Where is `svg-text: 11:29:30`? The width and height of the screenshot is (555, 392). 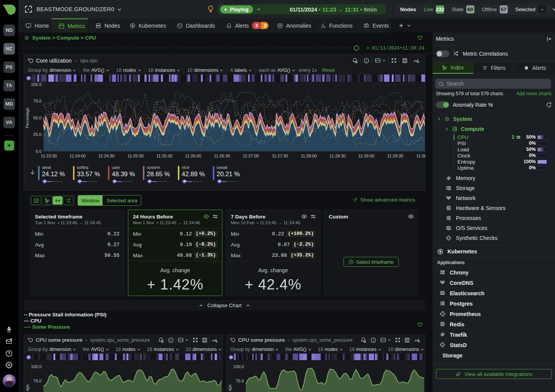
svg-text: 11:29:30 is located at coordinates (395, 156).